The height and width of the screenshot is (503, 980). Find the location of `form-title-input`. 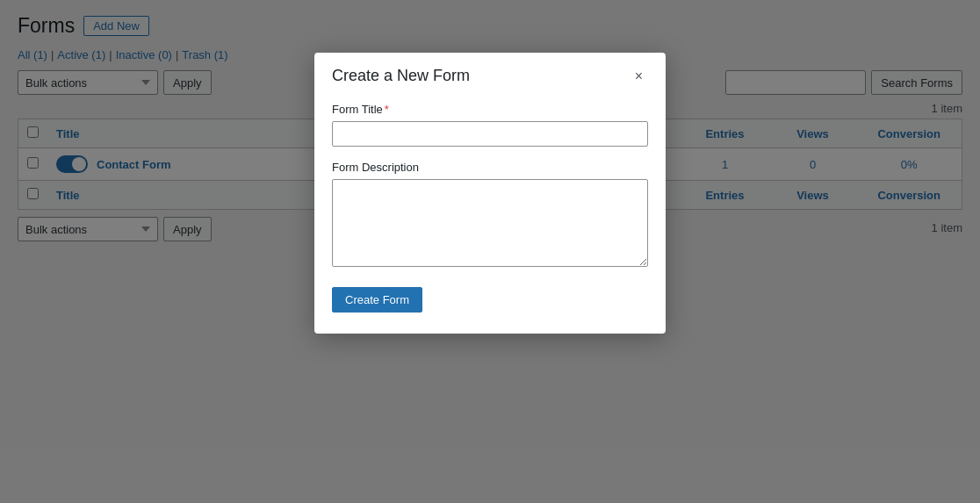

form-title-input is located at coordinates (490, 133).